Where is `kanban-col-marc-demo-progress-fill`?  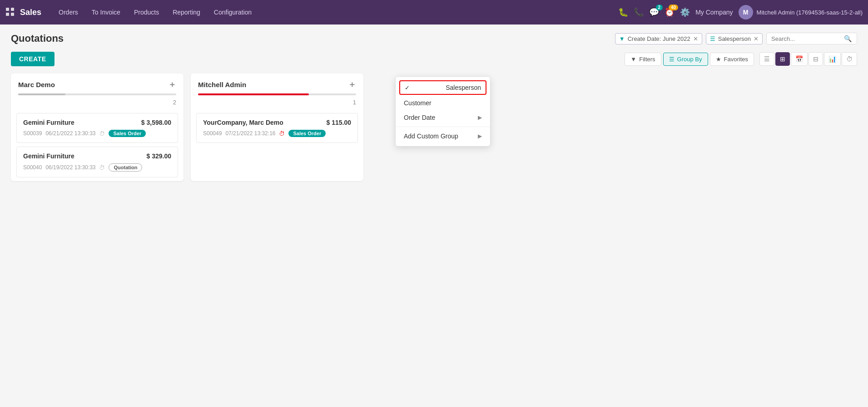 kanban-col-marc-demo-progress-fill is located at coordinates (42, 94).